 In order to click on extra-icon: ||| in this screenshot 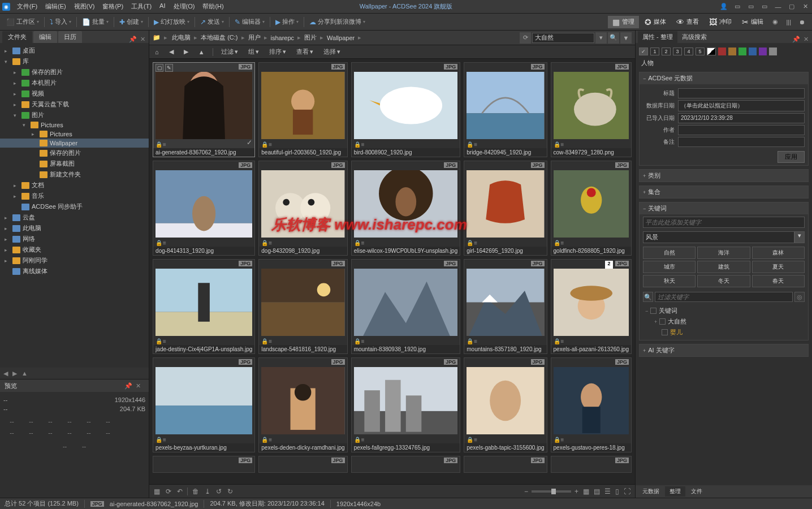, I will do `click(788, 22)`.